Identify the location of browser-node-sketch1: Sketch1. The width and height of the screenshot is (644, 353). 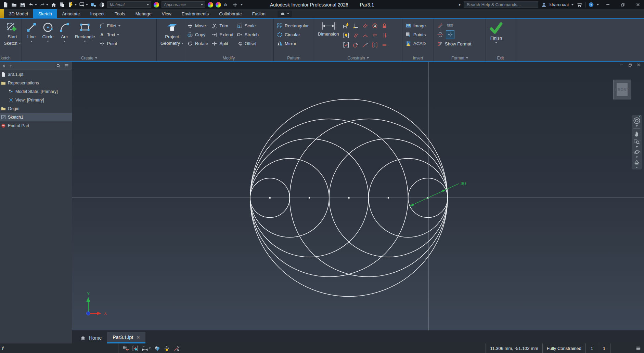
(36, 117).